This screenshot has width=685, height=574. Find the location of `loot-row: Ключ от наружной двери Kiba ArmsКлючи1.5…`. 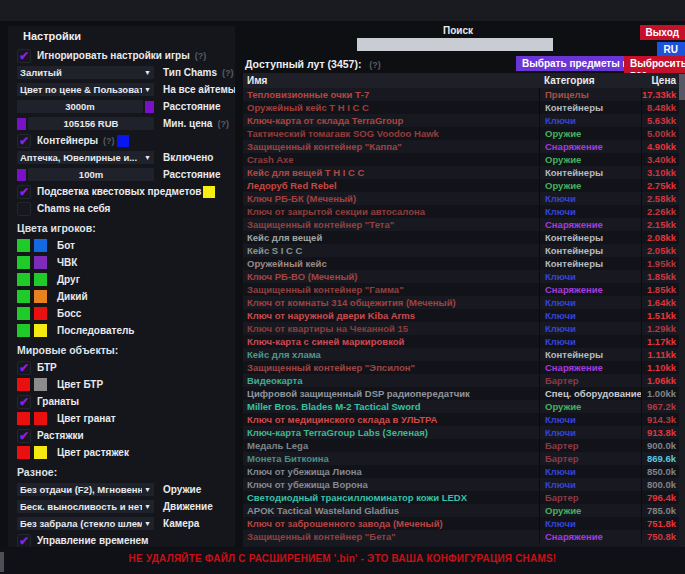

loot-row: Ключ от наружной двери Kiba ArmsКлючи1.5… is located at coordinates (461, 316).